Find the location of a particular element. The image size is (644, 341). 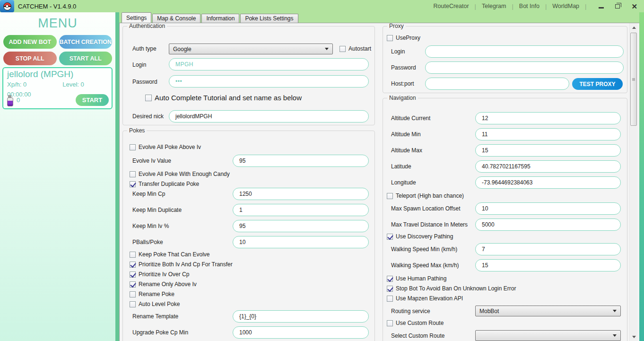

walking-speed-max-input: 15 is located at coordinates (548, 265).